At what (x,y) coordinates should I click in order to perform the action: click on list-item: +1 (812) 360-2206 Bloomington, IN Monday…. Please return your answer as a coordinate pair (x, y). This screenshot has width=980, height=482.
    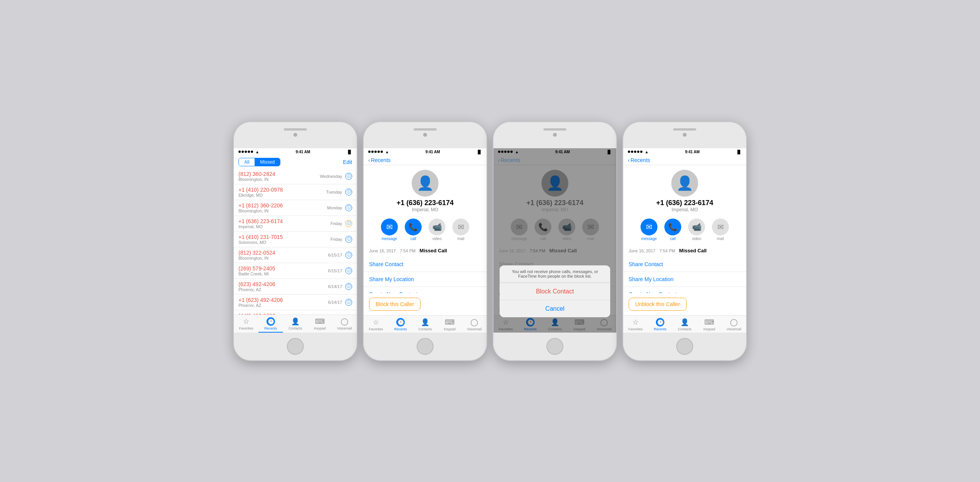
    Looking at the image, I should click on (295, 208).